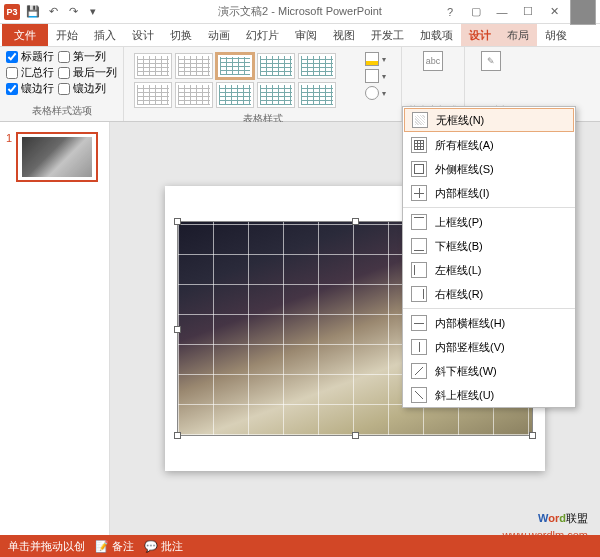  Describe the element at coordinates (489, 395) in the screenshot. I see `dd-diag-up: 斜上框线(U)` at that location.